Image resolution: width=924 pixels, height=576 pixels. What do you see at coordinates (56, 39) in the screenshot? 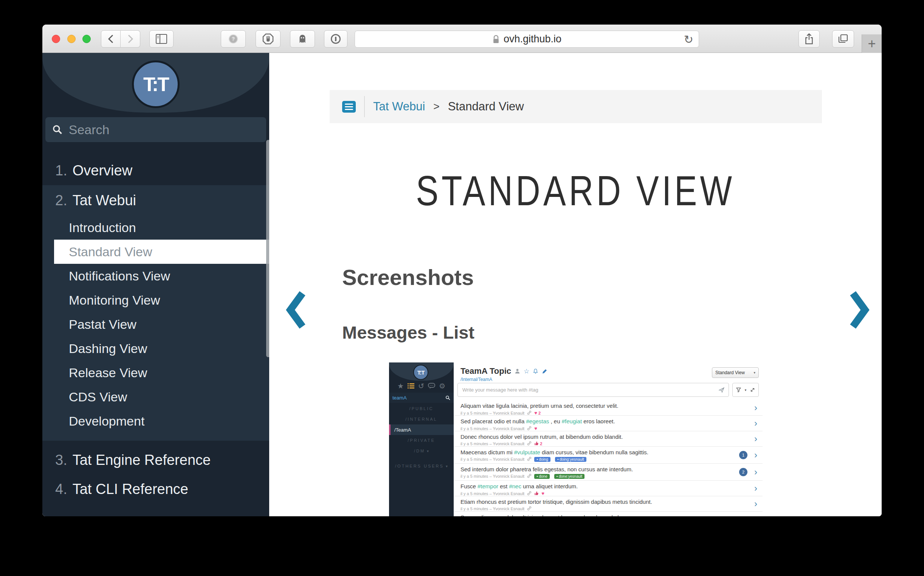
I see `close-window-button` at bounding box center [56, 39].